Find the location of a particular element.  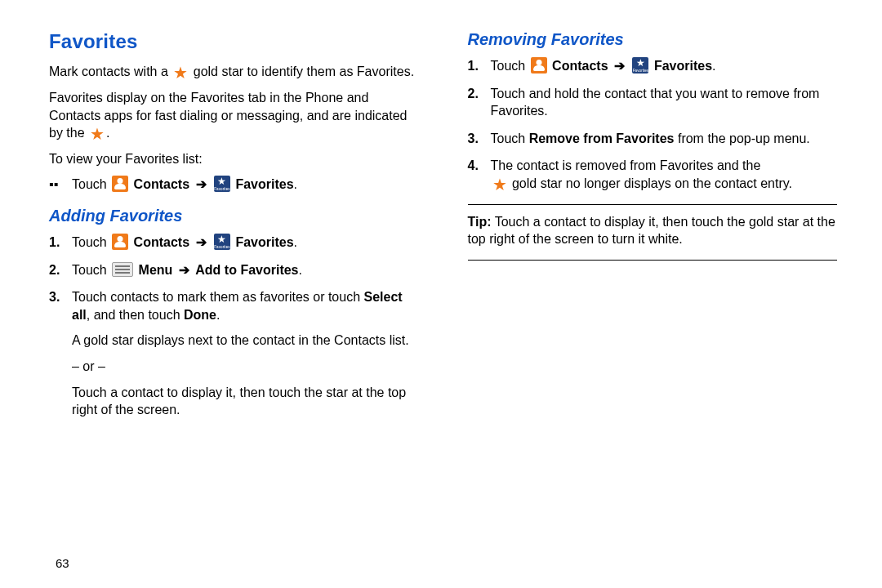

adding-steps: Touch Contacts ➔ ★Favorites Favorites. T… is located at coordinates (234, 327).